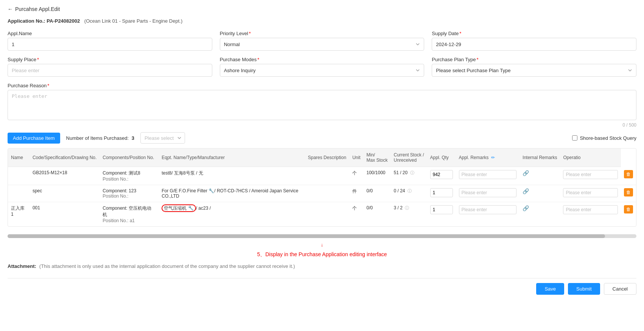  I want to click on row3-qty, so click(442, 215).